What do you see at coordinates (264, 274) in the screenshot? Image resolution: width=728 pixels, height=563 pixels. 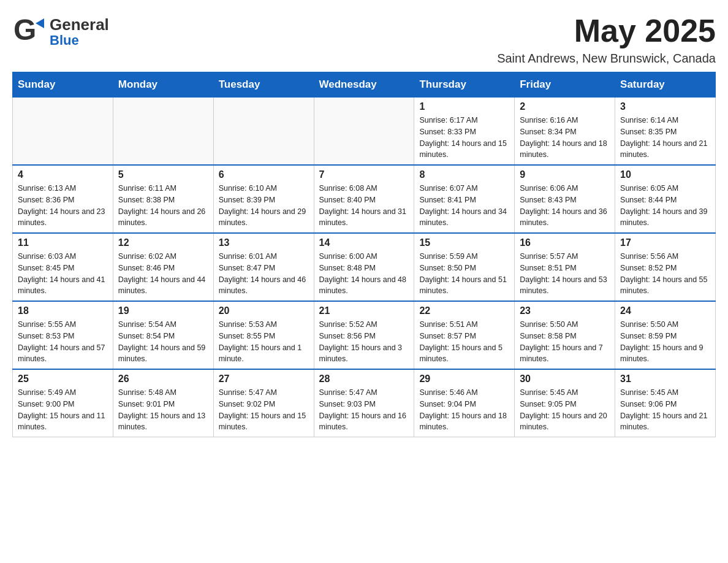 I see `day-info: Sunrise: 6:01 AMSunset: 8:47 PMDaylight:…` at bounding box center [264, 274].